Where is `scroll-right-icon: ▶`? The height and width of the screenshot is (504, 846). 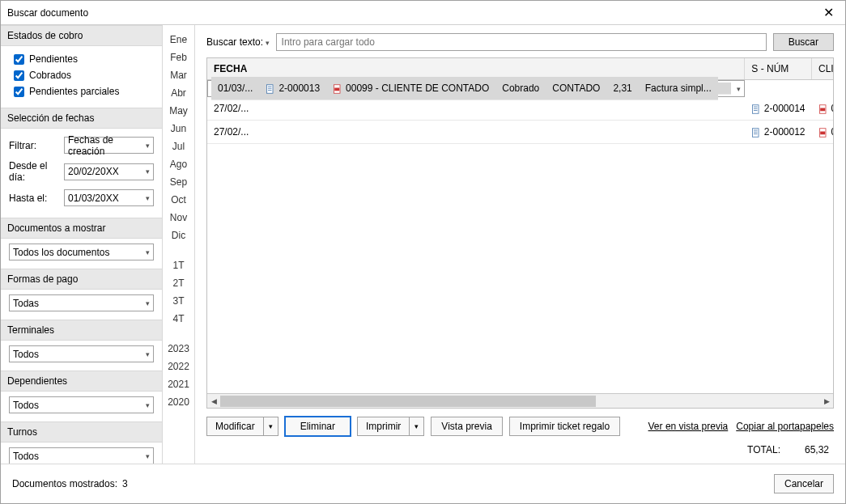 scroll-right-icon: ▶ is located at coordinates (827, 401).